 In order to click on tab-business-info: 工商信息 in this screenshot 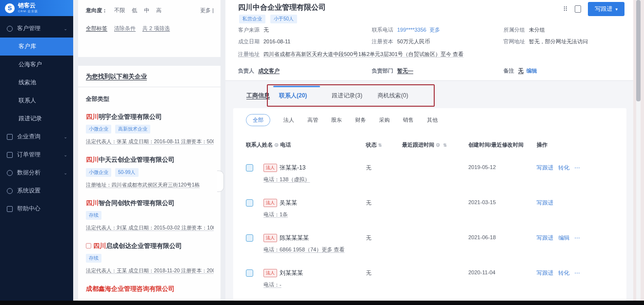, I will do `click(258, 95)`.